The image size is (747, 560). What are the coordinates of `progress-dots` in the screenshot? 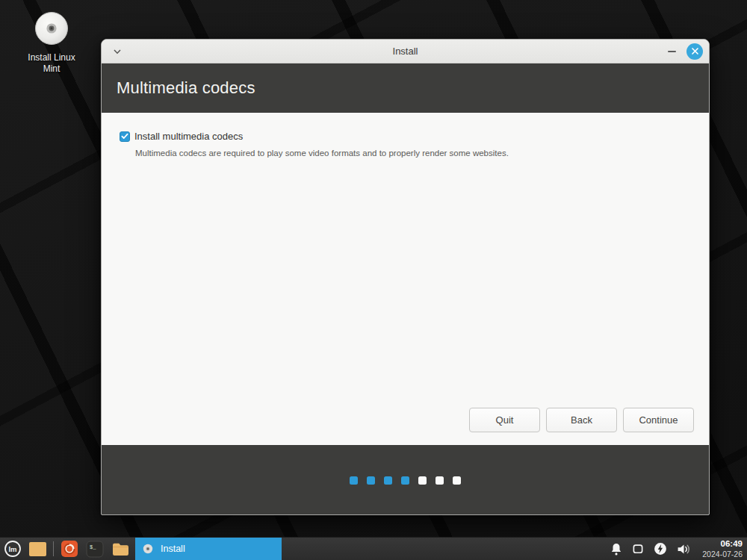 It's located at (405, 481).